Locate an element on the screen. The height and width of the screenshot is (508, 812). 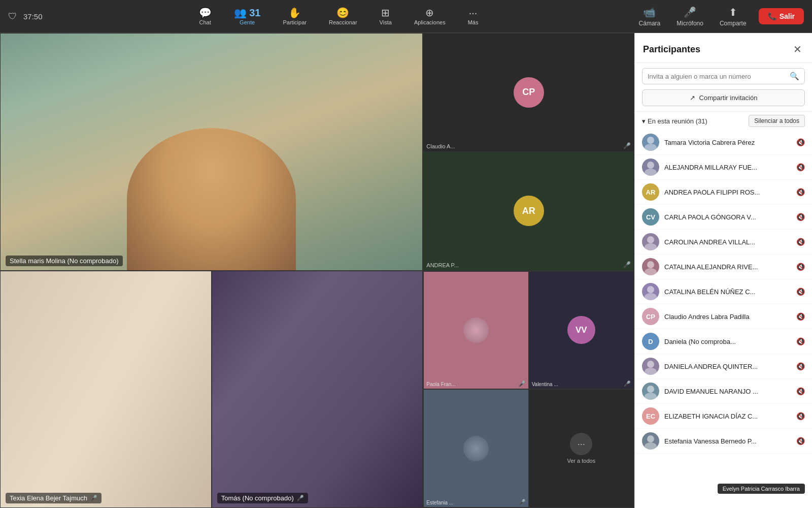
people-icon: 👥 31 is located at coordinates (248, 13).